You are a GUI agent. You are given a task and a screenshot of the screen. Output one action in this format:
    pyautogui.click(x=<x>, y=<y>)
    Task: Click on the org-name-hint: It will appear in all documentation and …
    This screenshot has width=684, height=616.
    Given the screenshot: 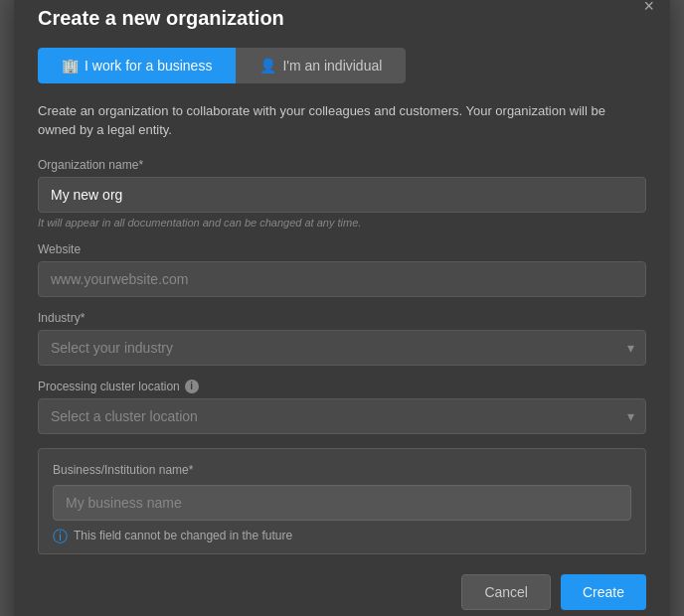 What is the action you would take?
    pyautogui.click(x=342, y=223)
    